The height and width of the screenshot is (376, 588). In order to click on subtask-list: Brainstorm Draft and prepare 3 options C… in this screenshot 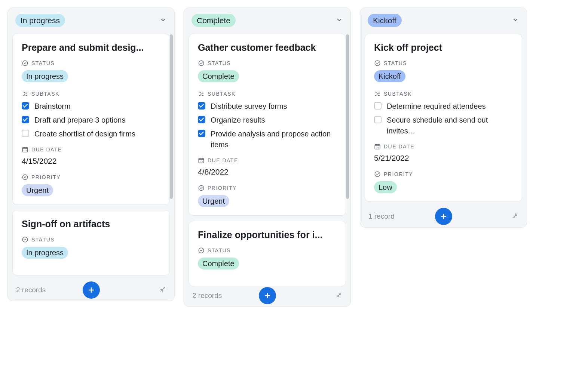, I will do `click(91, 120)`.